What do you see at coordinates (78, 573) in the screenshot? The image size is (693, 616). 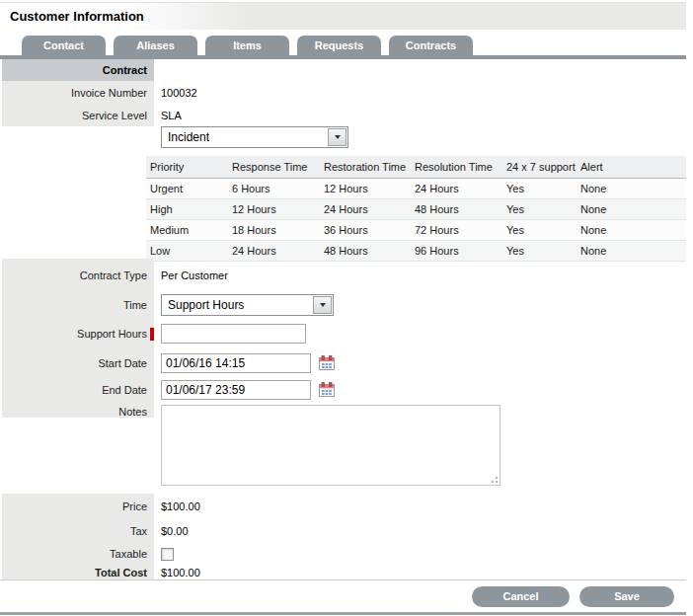 I see `total-cost-label: Total Cost` at bounding box center [78, 573].